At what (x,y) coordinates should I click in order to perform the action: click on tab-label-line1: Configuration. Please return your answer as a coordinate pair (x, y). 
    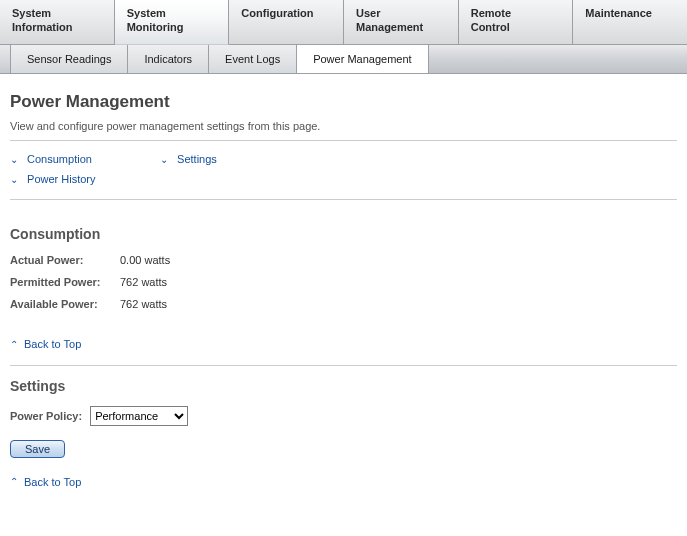
    Looking at the image, I should click on (277, 13).